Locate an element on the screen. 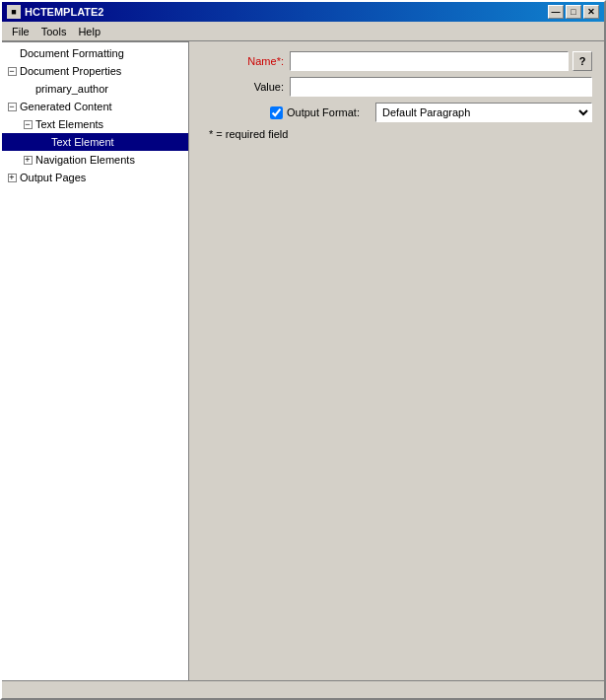  name-label: Name*: is located at coordinates (245, 61).